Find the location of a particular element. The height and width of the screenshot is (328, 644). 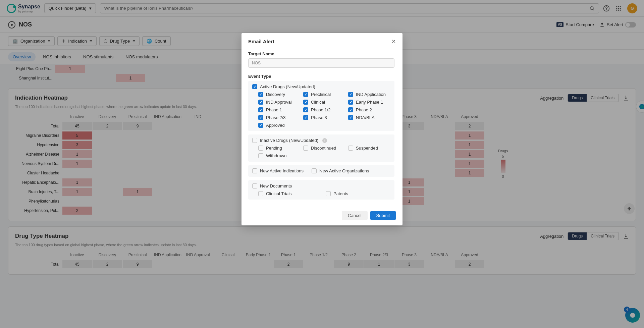

inactive-label: Discontinued is located at coordinates (323, 148).